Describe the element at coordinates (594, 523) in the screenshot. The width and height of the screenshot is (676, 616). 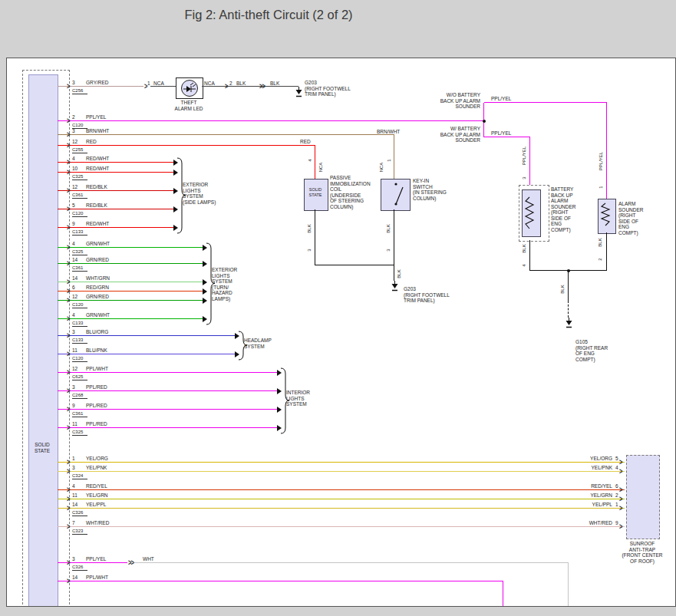
I see `wire-color-label: WHT/RED` at that location.